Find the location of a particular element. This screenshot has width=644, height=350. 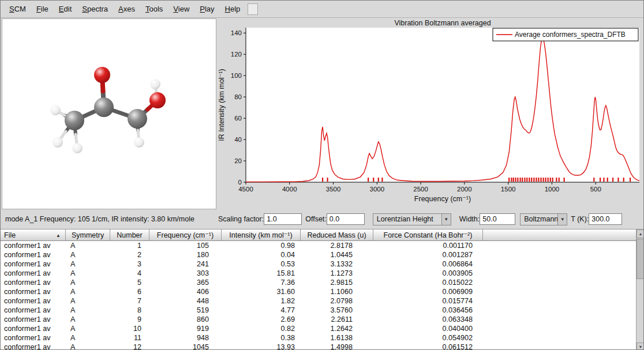

cell-reduced-mass: 2.0798 is located at coordinates (337, 301).